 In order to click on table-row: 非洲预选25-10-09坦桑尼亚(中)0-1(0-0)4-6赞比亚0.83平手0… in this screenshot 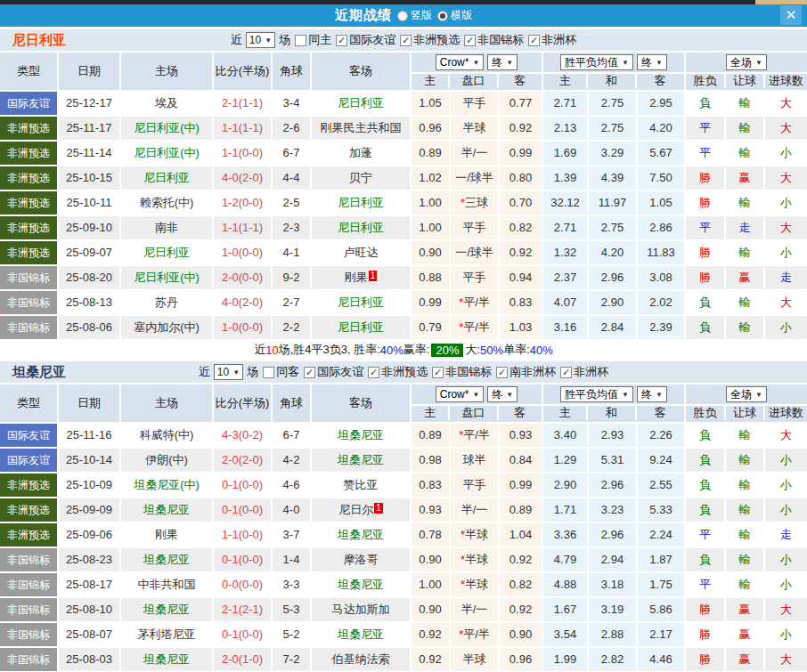, I will do `click(404, 486)`.